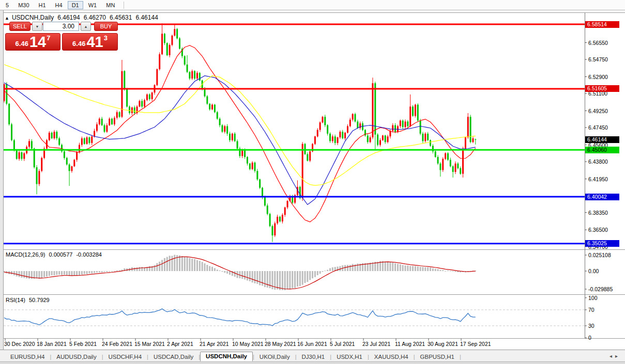 The height and width of the screenshot is (364, 625). What do you see at coordinates (49, 38) in the screenshot?
I see `sell-price-pip-digit: 7` at bounding box center [49, 38].